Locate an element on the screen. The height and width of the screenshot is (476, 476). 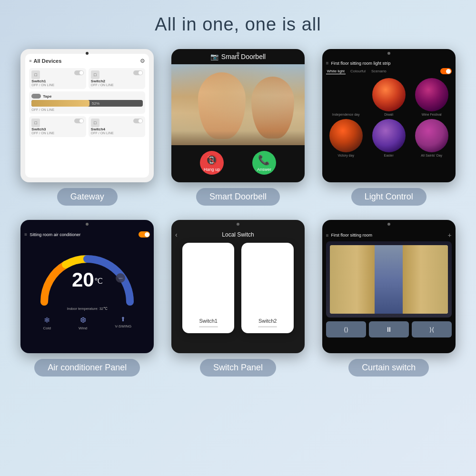
ac-wind-mode: ❆ Wind is located at coordinates (83, 323).